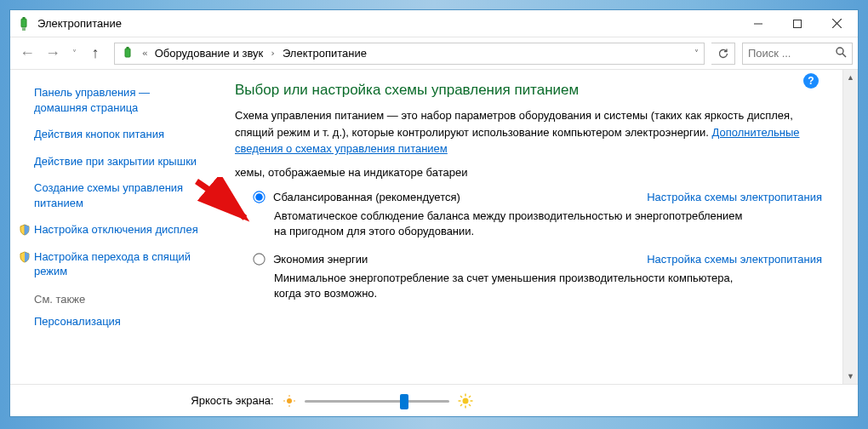  What do you see at coordinates (377, 401) in the screenshot?
I see `brightness-slider` at bounding box center [377, 401].